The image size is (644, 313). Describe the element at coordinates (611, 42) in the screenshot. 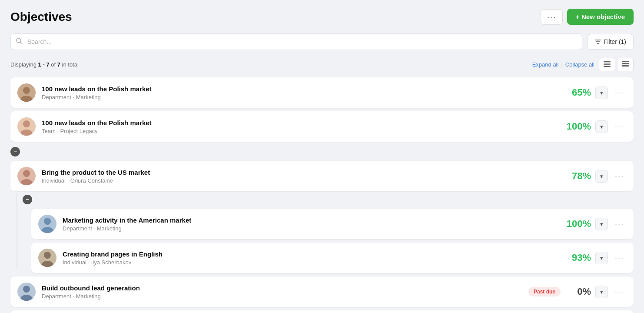

I see `filter-button: Filter (1)` at that location.